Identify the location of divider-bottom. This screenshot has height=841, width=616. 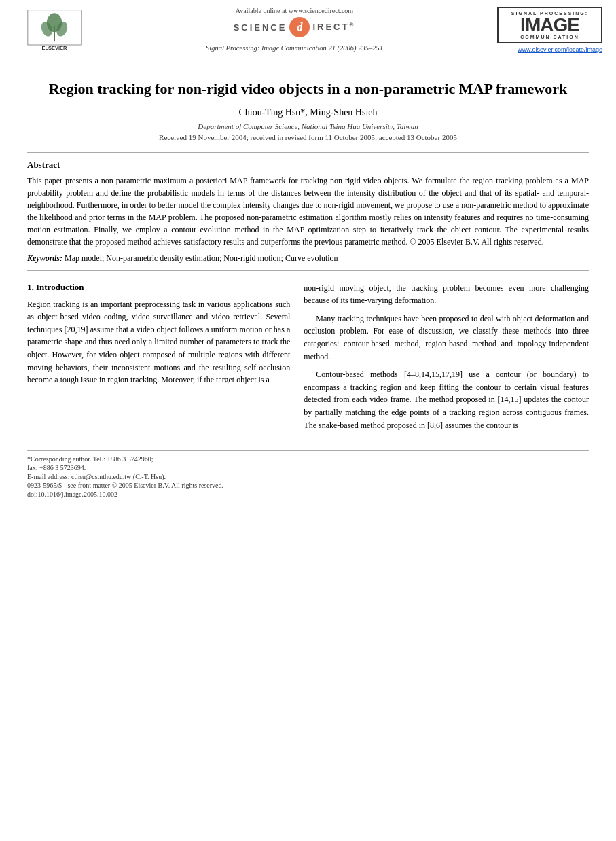
(308, 270).